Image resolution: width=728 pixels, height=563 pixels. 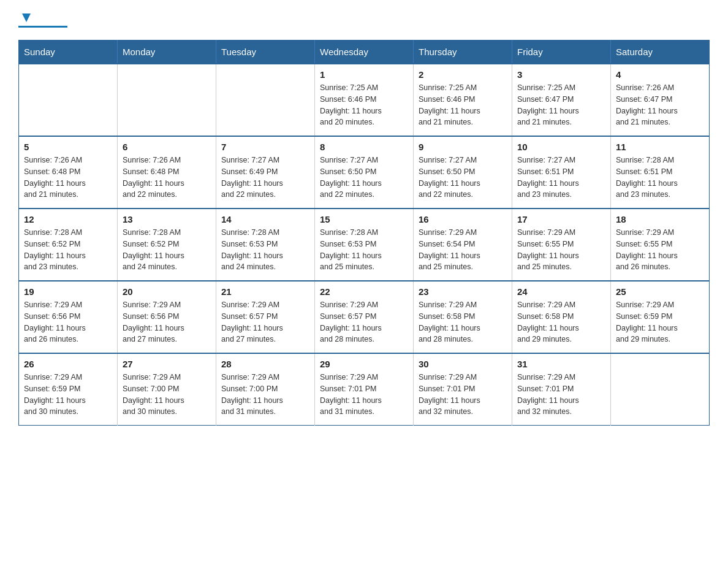 What do you see at coordinates (561, 292) in the screenshot?
I see `day-number: 24` at bounding box center [561, 292].